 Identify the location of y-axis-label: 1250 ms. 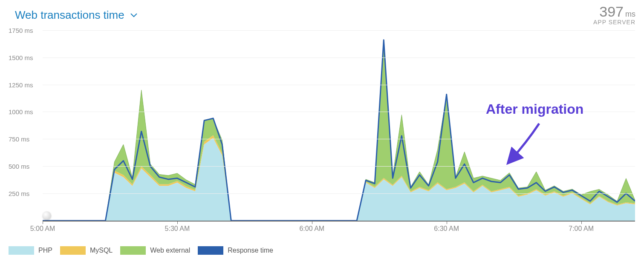
(25, 84).